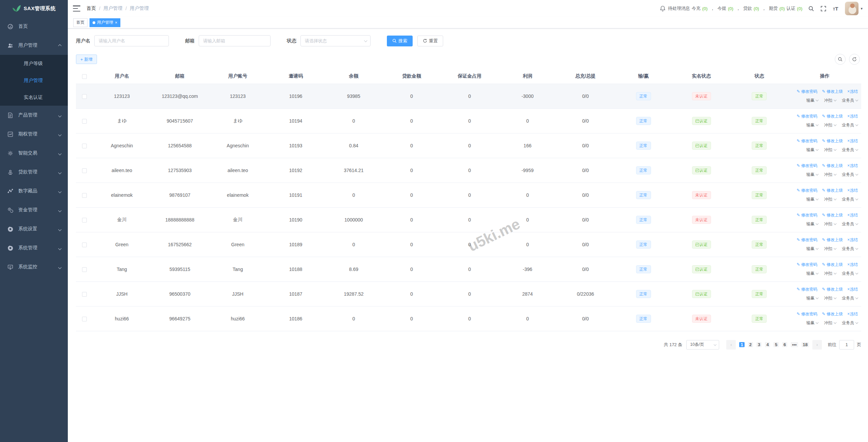 The image size is (868, 442). Describe the element at coordinates (80, 23) in the screenshot. I see `tab-home: 首页` at that location.